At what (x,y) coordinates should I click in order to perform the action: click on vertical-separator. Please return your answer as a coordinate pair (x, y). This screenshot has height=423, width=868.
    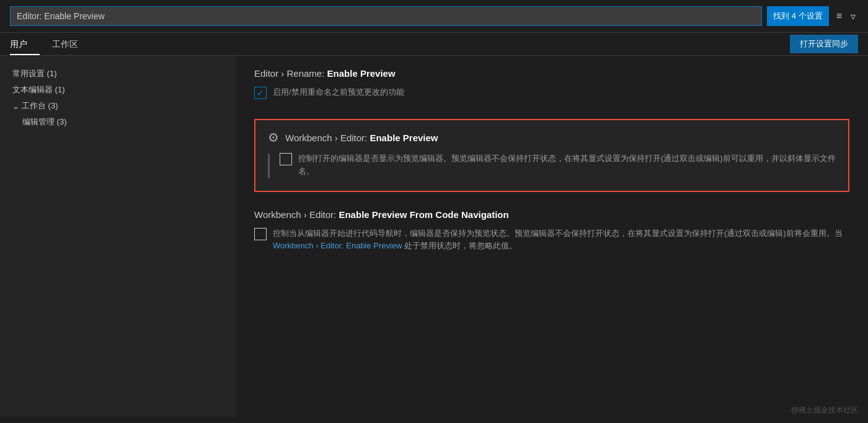
    Looking at the image, I should click on (269, 166).